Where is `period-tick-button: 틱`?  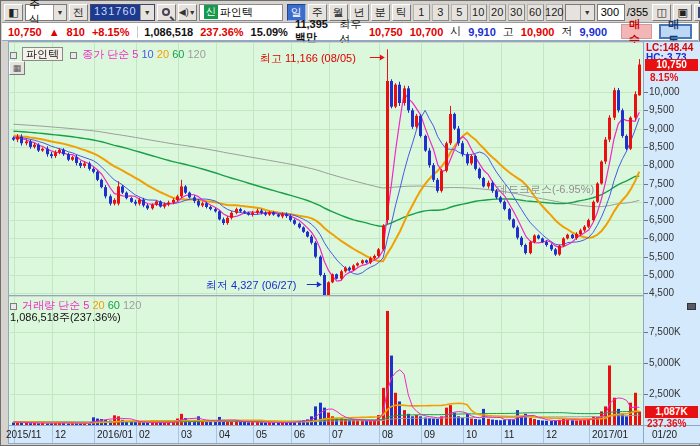 period-tick-button: 틱 is located at coordinates (402, 12).